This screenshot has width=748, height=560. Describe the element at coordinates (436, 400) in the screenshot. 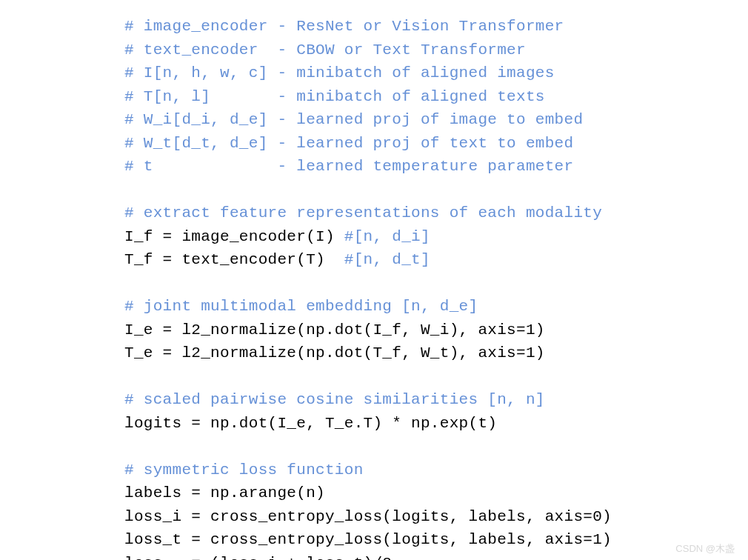

I see `code-line: # scaled pairwise cosine similarities [n…` at that location.